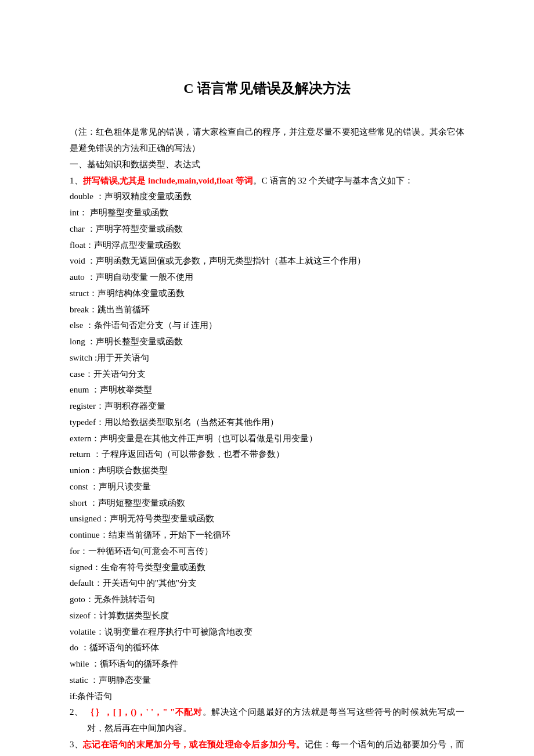 The height and width of the screenshot is (756, 534). What do you see at coordinates (267, 552) in the screenshot?
I see `keyword-for: for：一种循环语句(可意会不可言传）` at bounding box center [267, 552].